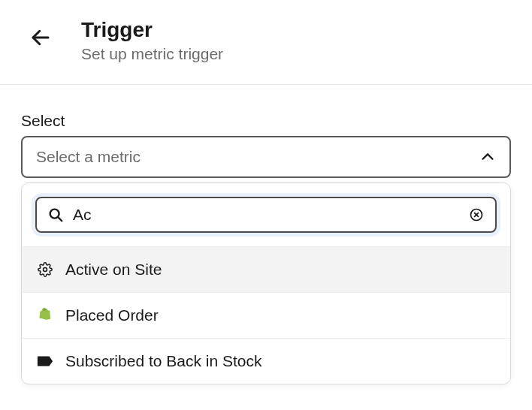  Describe the element at coordinates (476, 215) in the screenshot. I see `clear-search-button` at that location.